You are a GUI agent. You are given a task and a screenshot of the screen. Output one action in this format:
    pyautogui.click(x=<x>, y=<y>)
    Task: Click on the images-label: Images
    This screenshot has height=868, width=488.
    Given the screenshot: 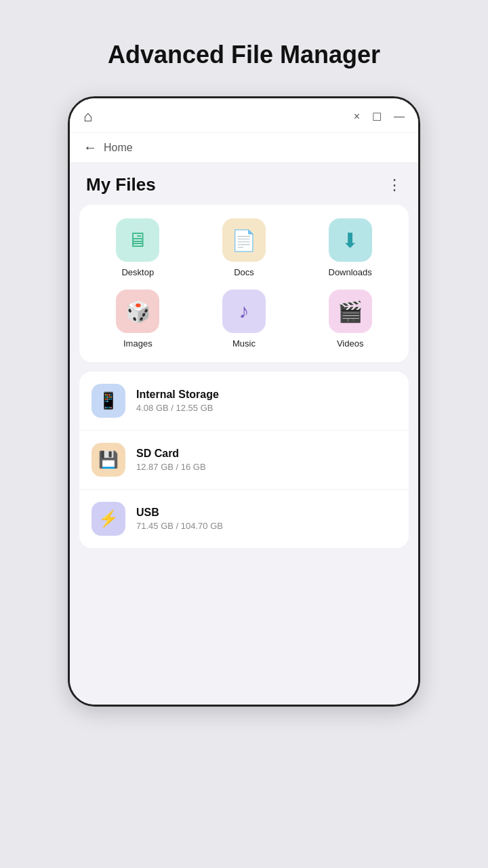 What is the action you would take?
    pyautogui.click(x=138, y=343)
    